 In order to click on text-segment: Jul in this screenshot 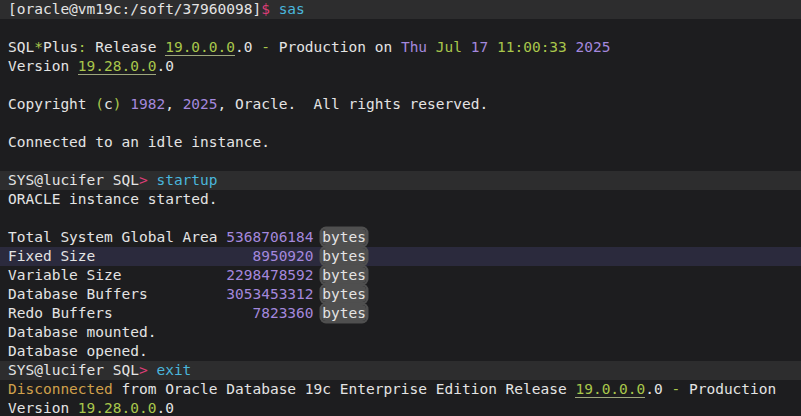, I will do `click(449, 47)`.